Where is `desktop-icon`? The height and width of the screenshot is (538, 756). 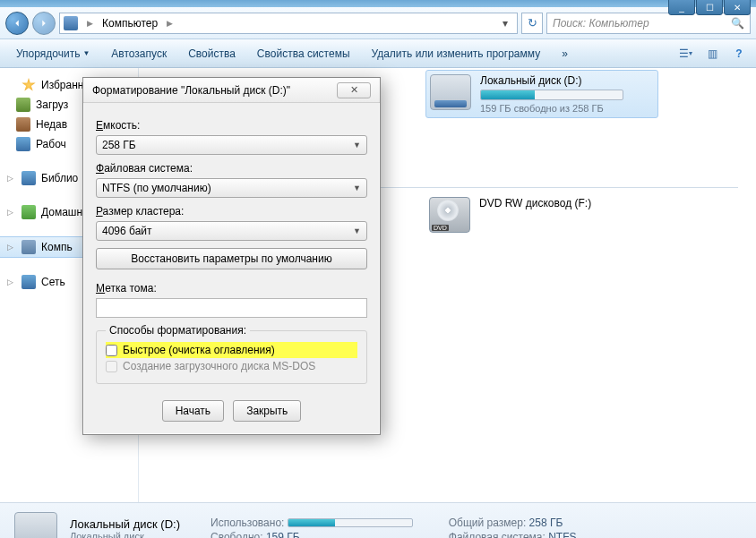 desktop-icon is located at coordinates (23, 144).